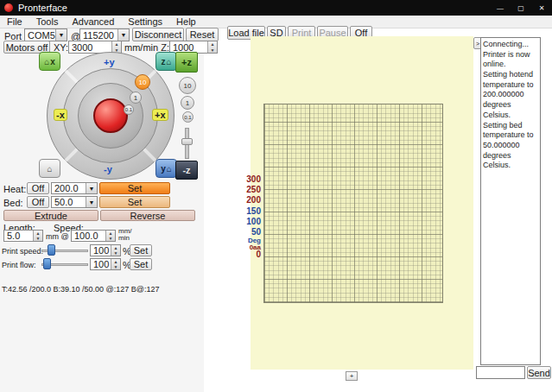 This screenshot has width=552, height=392. What do you see at coordinates (254, 212) in the screenshot?
I see `gauge-tick: 150` at bounding box center [254, 212].